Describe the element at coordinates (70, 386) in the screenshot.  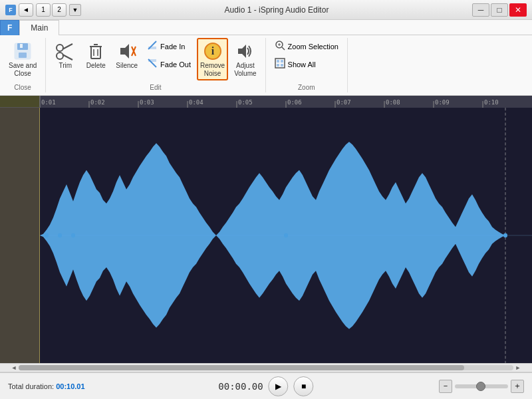
I see `total-duration-value: 00:10.01` at that location.